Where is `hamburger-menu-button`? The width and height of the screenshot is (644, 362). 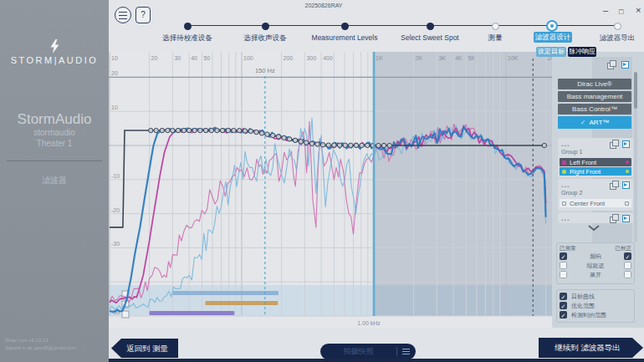
hamburger-menu-button is located at coordinates (123, 15).